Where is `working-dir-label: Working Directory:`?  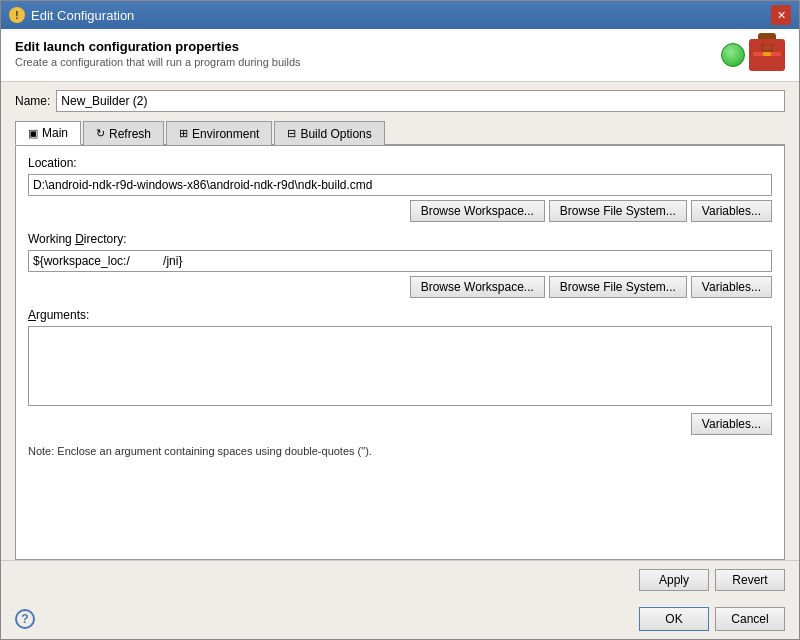 working-dir-label: Working Directory: is located at coordinates (400, 239).